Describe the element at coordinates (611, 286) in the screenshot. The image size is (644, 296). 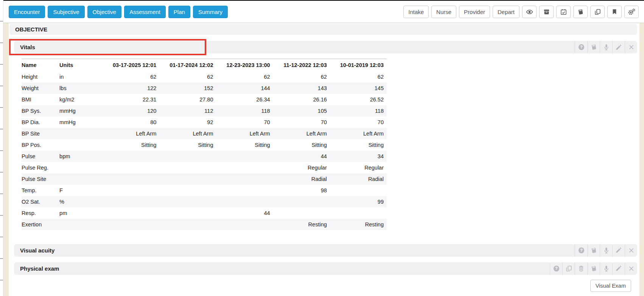
I see `visual-exam-button: Visual Exam` at that location.